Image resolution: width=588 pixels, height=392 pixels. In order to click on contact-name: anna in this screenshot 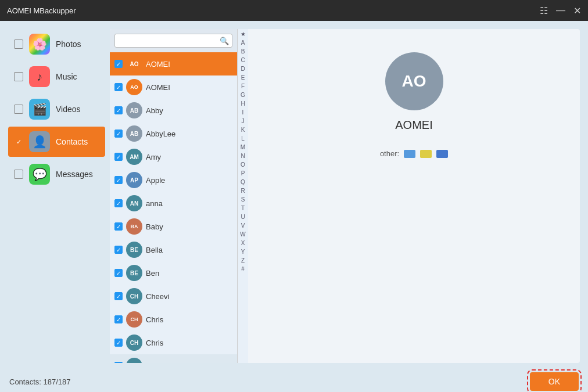, I will do `click(155, 203)`.